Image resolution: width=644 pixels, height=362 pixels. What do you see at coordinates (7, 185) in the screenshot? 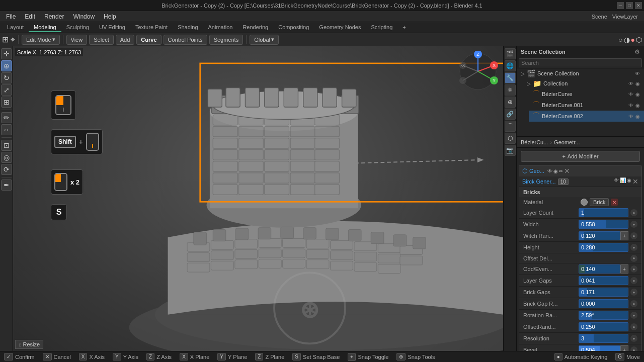
I see `tool-draw: ✒` at bounding box center [7, 185].